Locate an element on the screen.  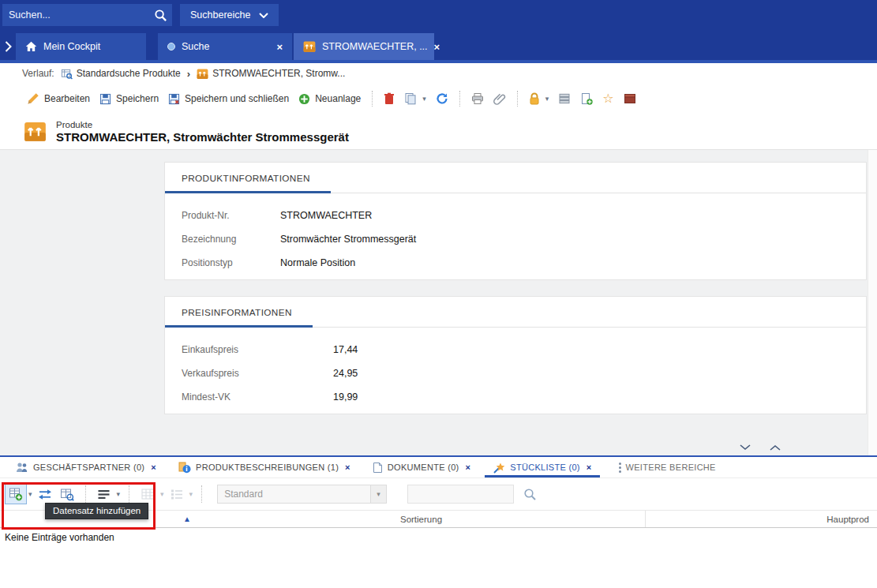
tab-weitere-bereiche: WEITERE BEREICHE is located at coordinates (668, 467).